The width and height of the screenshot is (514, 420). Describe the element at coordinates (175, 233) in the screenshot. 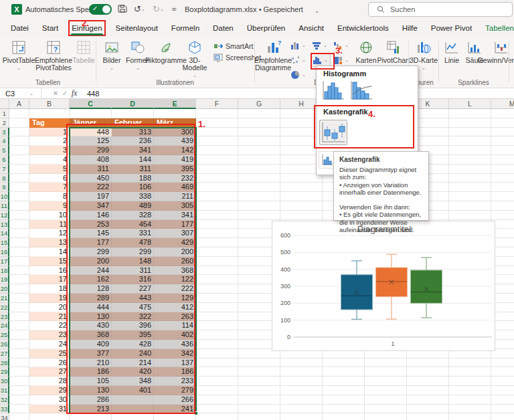

I see `cell-E14: 307` at that location.